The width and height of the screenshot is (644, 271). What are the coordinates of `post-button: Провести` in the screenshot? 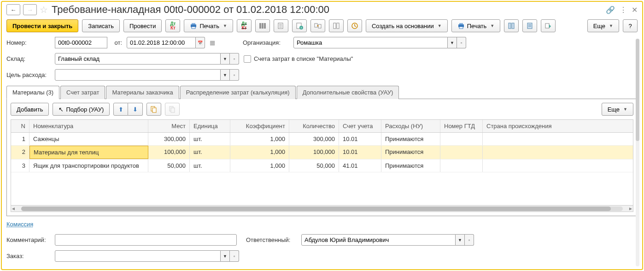 It's located at (143, 26).